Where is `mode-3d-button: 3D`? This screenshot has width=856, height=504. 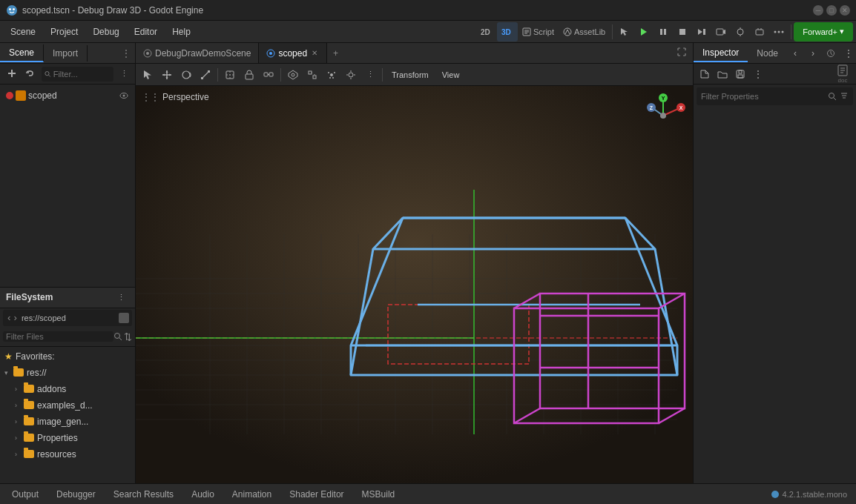 mode-3d-button: 3D is located at coordinates (507, 32).